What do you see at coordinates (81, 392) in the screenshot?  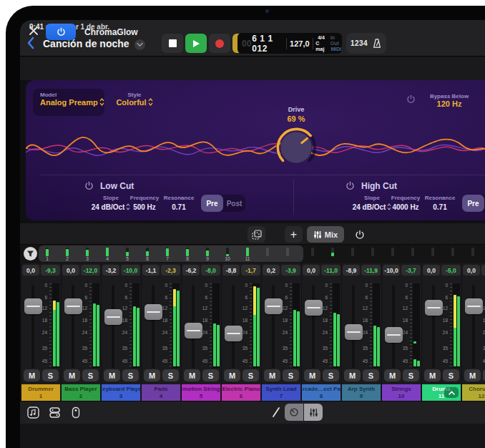 I see `track-name-cell: Bass Player 2` at bounding box center [81, 392].